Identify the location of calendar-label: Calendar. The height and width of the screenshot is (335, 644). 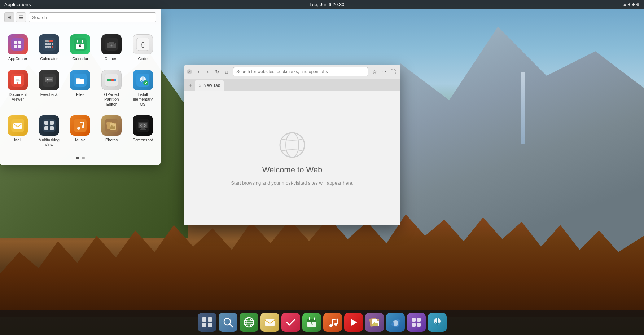
(80, 59).